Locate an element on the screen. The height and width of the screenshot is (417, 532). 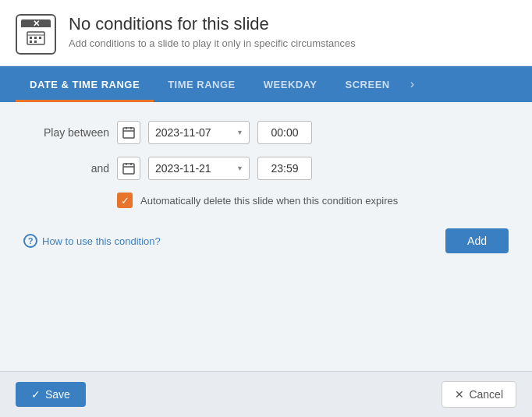
end-date-dropdown-wrapper: 2023-11-21 is located at coordinates (199, 168).